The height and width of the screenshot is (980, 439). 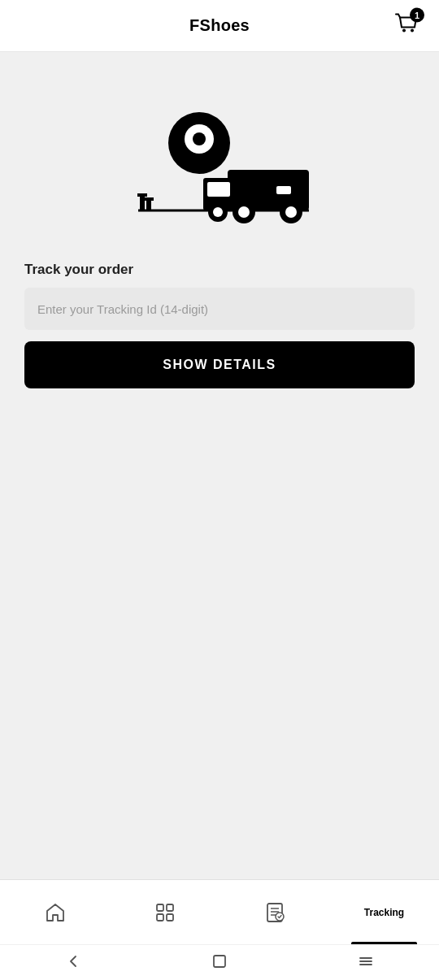 What do you see at coordinates (220, 166) in the screenshot?
I see `delivery-truck-svg` at bounding box center [220, 166].